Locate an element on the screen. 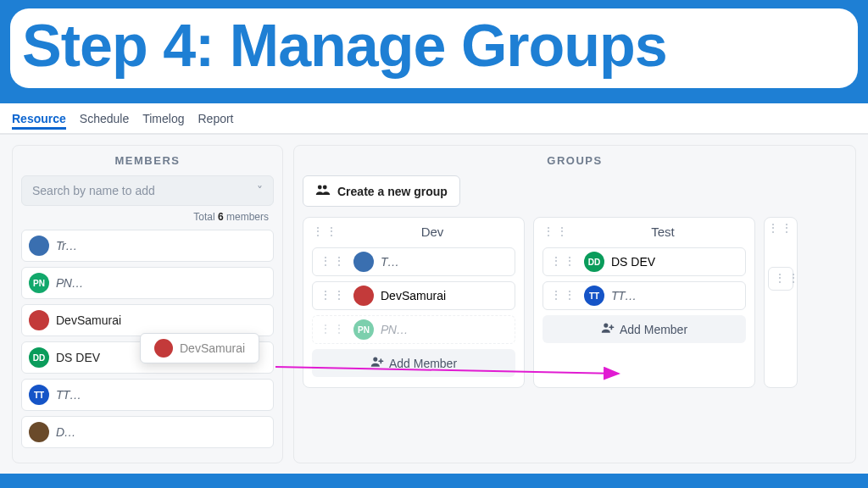 The height and width of the screenshot is (488, 868). member-name: Tr… is located at coordinates (66, 246).